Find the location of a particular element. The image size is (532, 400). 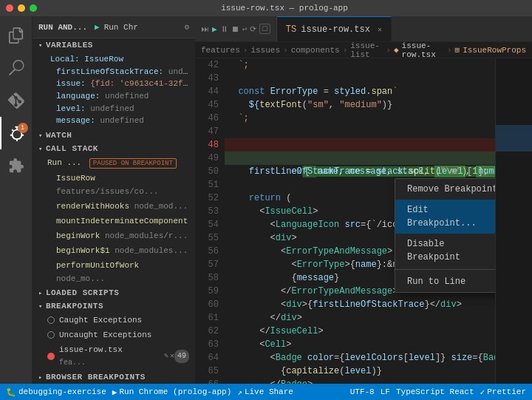

activity-extensions is located at coordinates (16, 166).